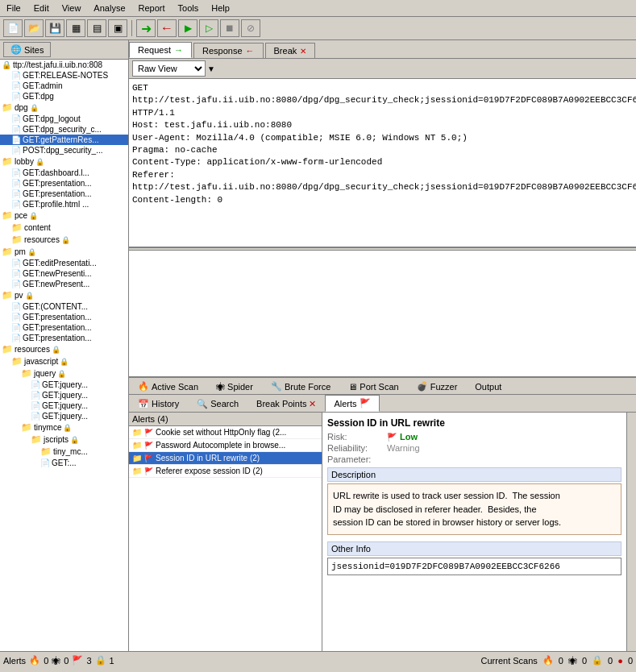 This screenshot has height=672, width=636. What do you see at coordinates (301, 386) in the screenshot?
I see `tab-brute-force: 🔧 Brute Force` at bounding box center [301, 386].